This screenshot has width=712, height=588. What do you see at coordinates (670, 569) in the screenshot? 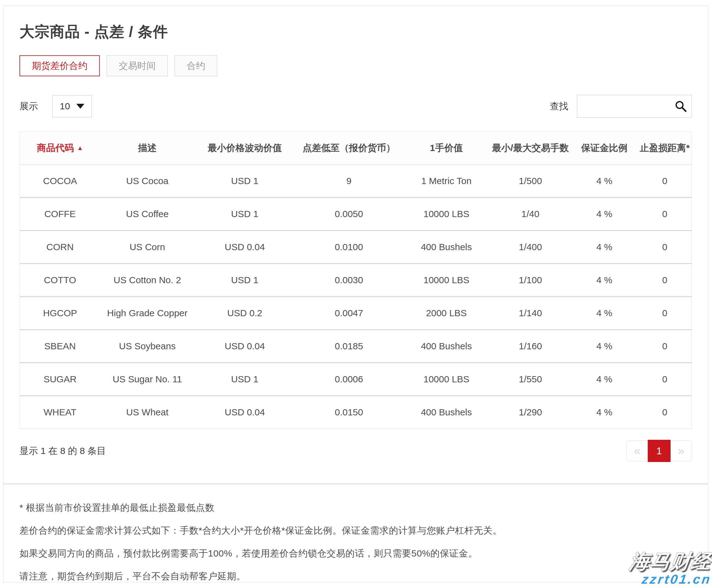
I see `watermark: 海马财经 zzrt01.cn` at bounding box center [670, 569].